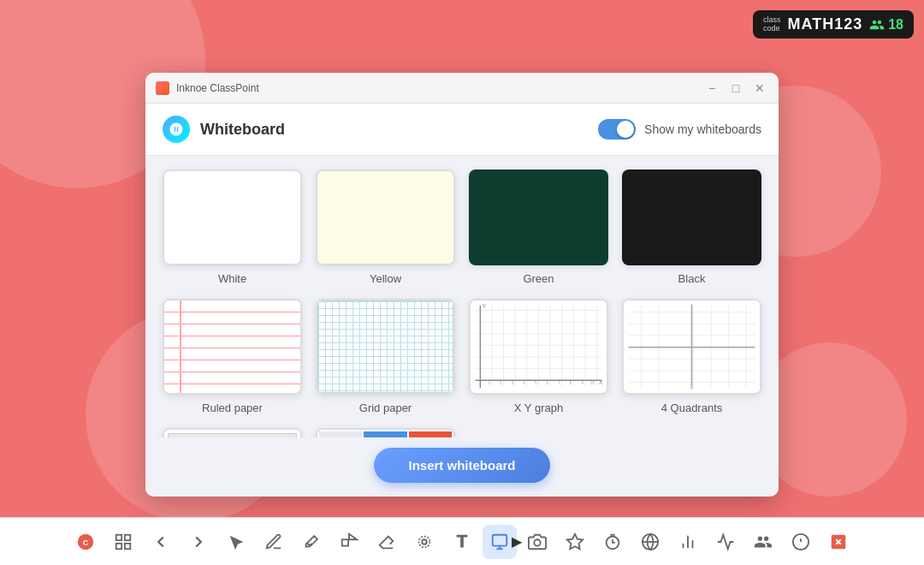  I want to click on whiteboard-header-icon, so click(176, 129).